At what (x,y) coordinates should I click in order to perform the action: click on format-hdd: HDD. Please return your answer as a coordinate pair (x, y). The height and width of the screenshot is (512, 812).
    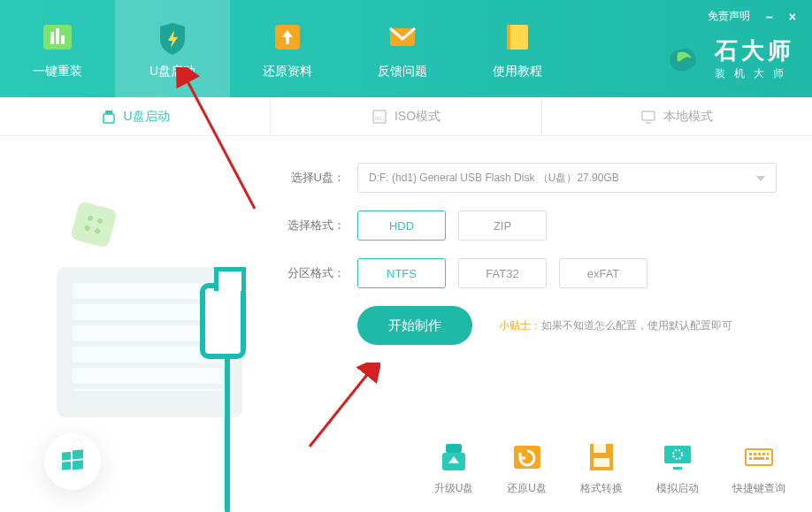
    Looking at the image, I should click on (402, 225).